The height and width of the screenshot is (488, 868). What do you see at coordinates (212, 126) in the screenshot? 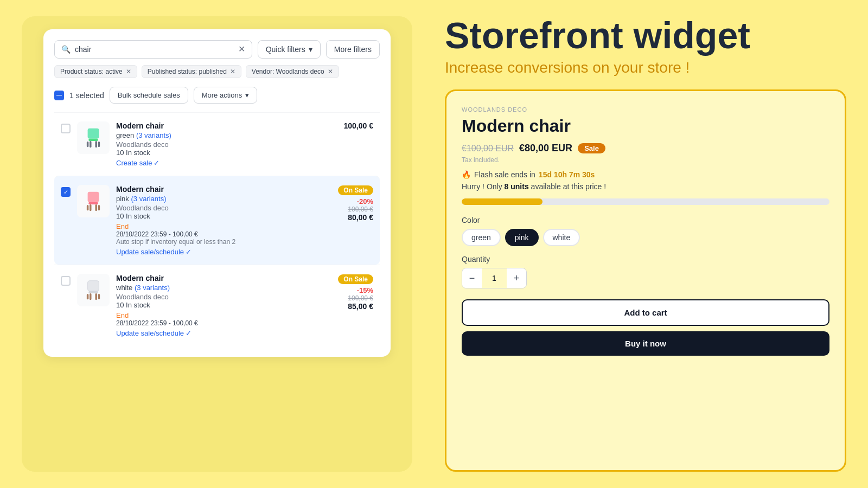
I see `product-name-green: Modern chair` at bounding box center [212, 126].